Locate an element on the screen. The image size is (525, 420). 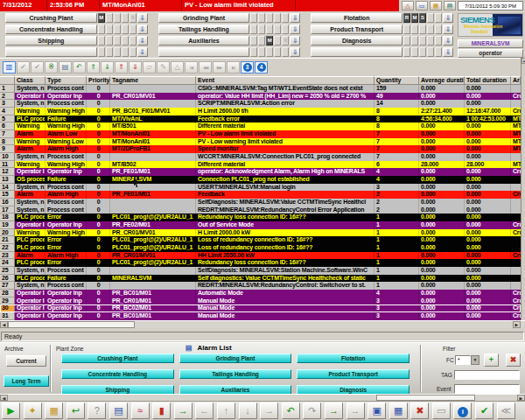
apply-filter-icon: + is located at coordinates (492, 360).